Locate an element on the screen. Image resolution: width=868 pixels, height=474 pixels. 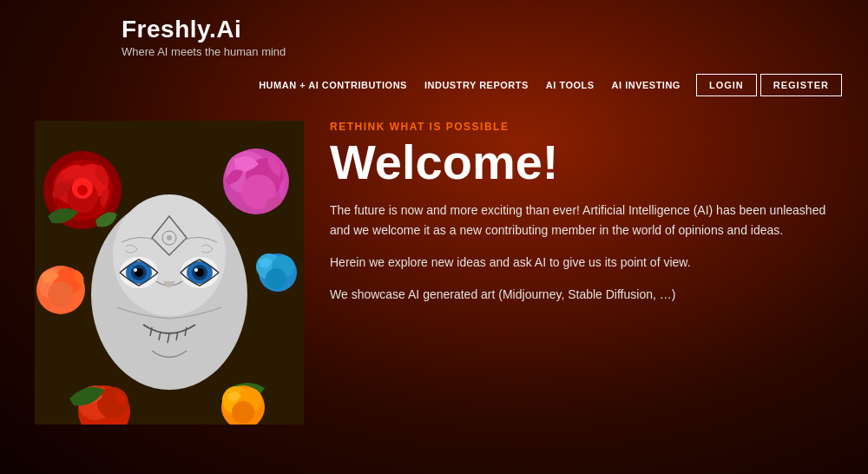
navigation: HUMAN + AI CONTRIBUTIONS INDUSTRY REPORT… is located at coordinates (434, 85).